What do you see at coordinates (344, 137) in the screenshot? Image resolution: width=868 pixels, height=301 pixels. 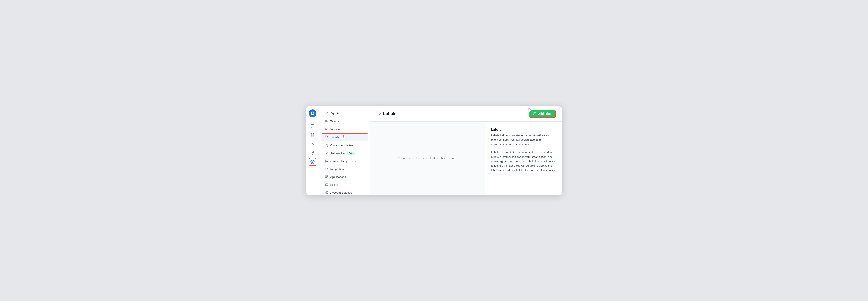 I see `labels-number-badge: 2` at bounding box center [344, 137].